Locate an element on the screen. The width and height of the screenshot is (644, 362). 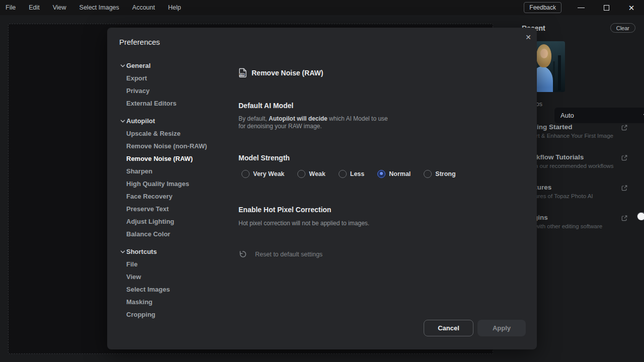
toggle-knob is located at coordinates (641, 216).